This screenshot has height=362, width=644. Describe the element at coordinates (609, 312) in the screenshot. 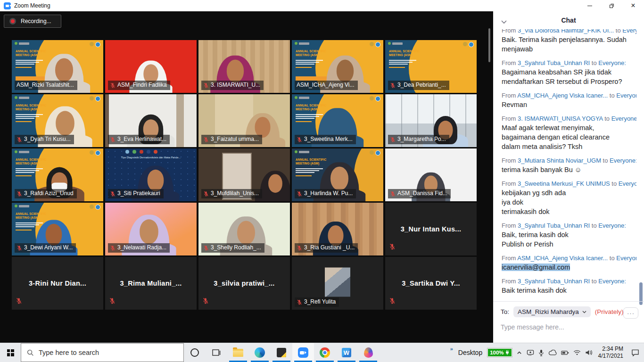

I see `privately-label: (Privately)` at that location.